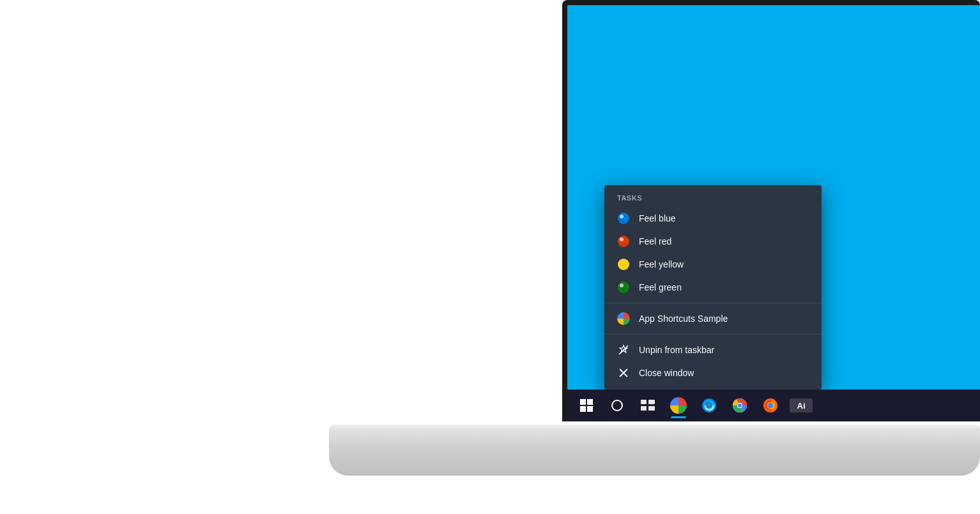 This screenshot has width=980, height=514. What do you see at coordinates (654, 450) in the screenshot?
I see `laptop-base` at bounding box center [654, 450].